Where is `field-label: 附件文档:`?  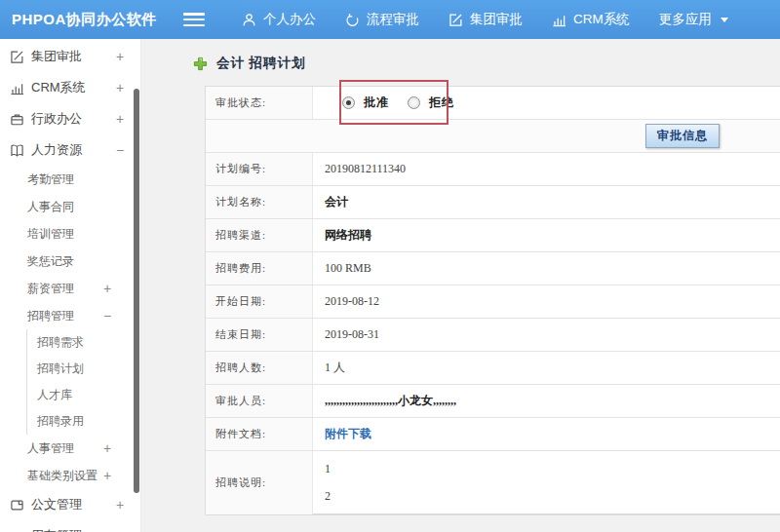 field-label: 附件文档: is located at coordinates (259, 435).